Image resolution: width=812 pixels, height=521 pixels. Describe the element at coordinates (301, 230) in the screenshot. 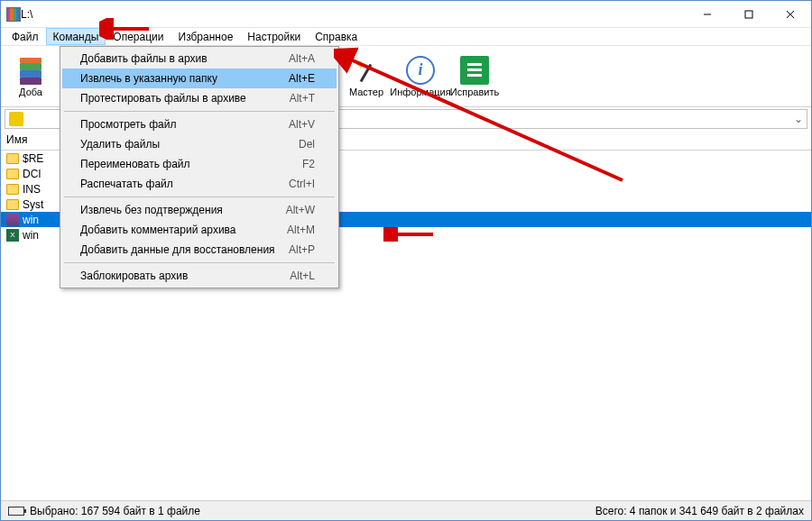

I see `menu-shortcut: Alt+M` at that location.